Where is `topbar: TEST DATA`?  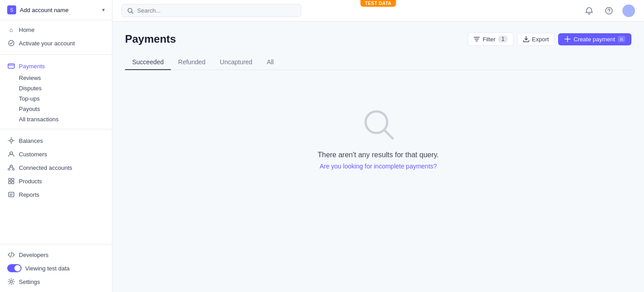
topbar: TEST DATA is located at coordinates (378, 11).